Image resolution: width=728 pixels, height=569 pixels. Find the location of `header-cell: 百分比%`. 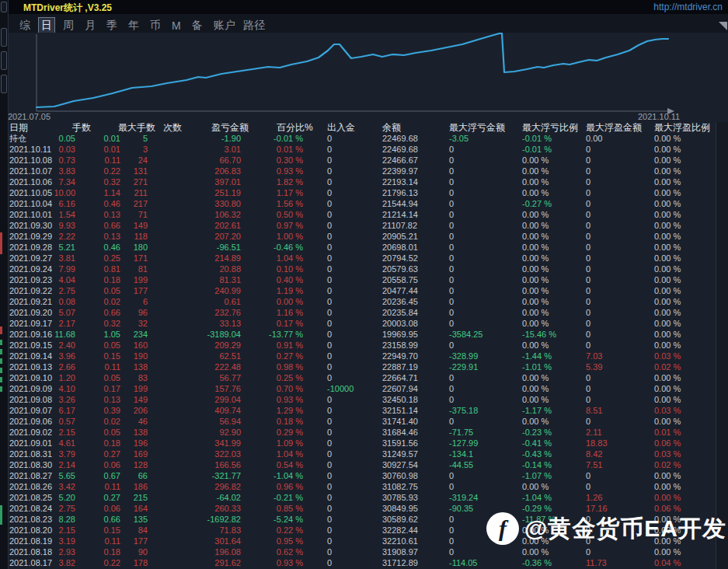

header-cell: 百分比% is located at coordinates (295, 127).